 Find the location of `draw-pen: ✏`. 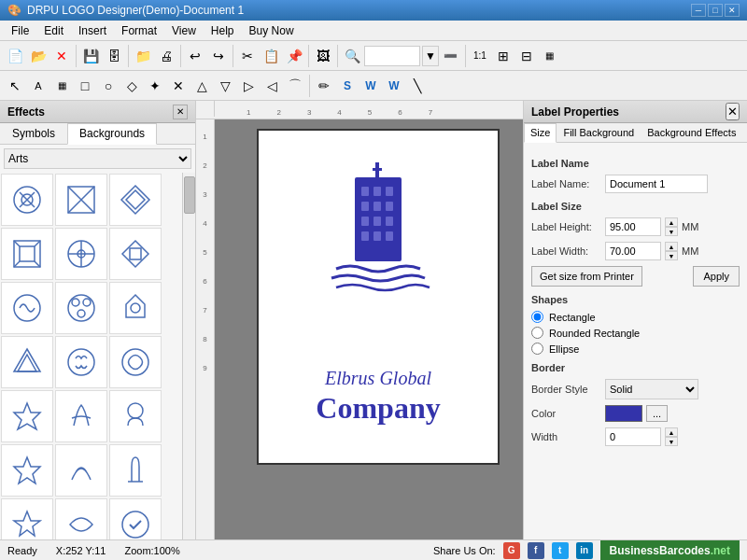

draw-pen: ✏ is located at coordinates (324, 86).